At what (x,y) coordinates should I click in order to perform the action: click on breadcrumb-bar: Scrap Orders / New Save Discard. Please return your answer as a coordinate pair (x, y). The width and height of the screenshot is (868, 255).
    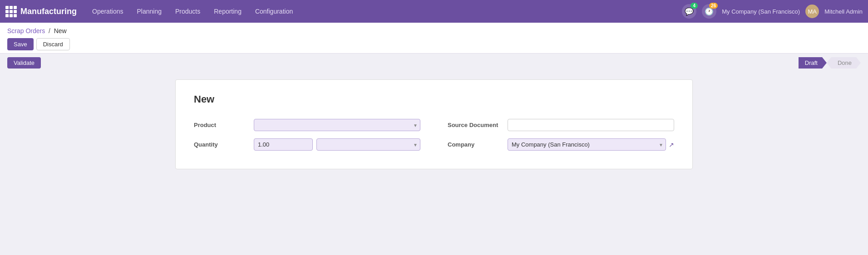
    Looking at the image, I should click on (434, 38).